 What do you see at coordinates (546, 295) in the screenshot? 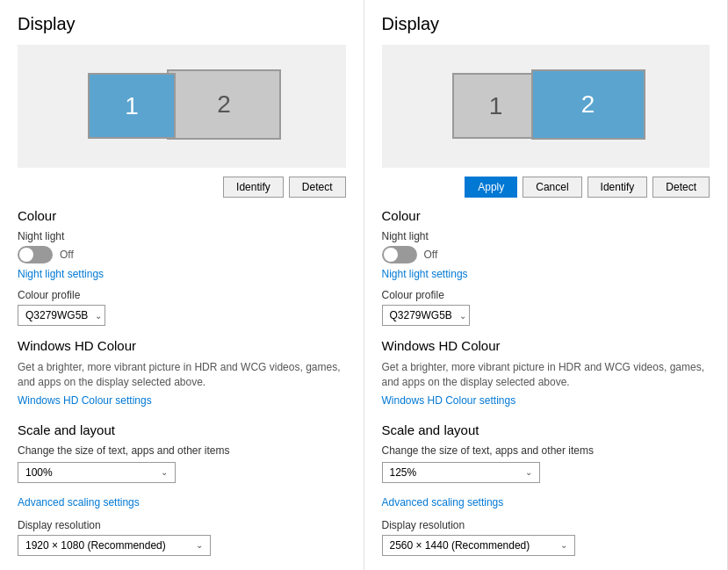
I see `colour-profile-label-2: Colour profile` at bounding box center [546, 295].